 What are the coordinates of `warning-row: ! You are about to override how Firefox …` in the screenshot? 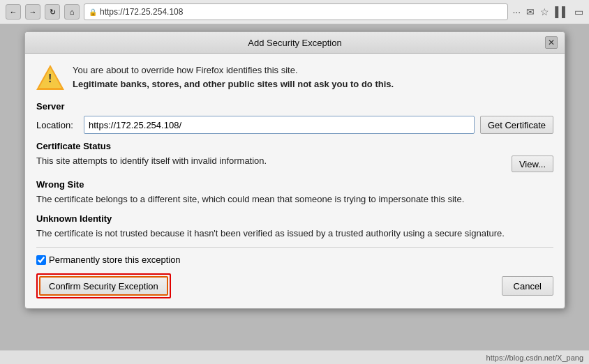 It's located at (294, 77).